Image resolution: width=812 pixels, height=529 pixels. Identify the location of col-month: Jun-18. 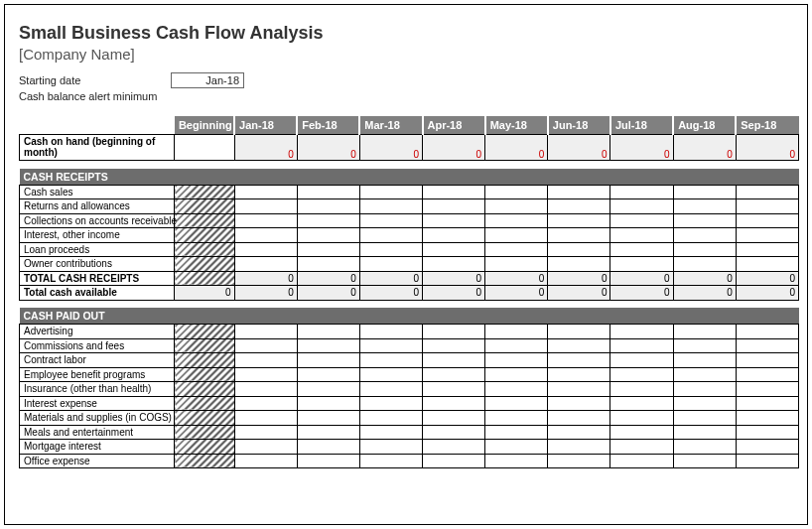
(580, 125).